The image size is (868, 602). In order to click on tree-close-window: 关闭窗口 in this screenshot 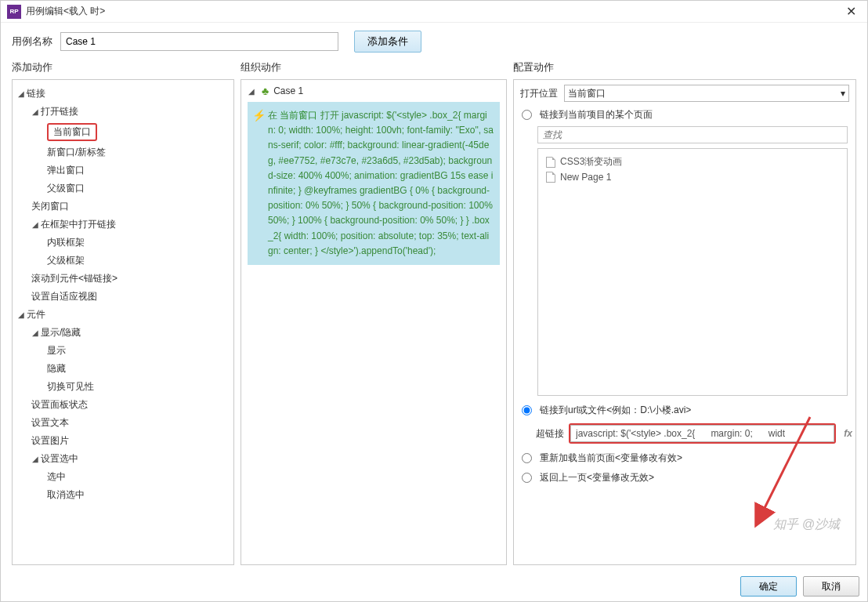, I will do `click(123, 207)`.